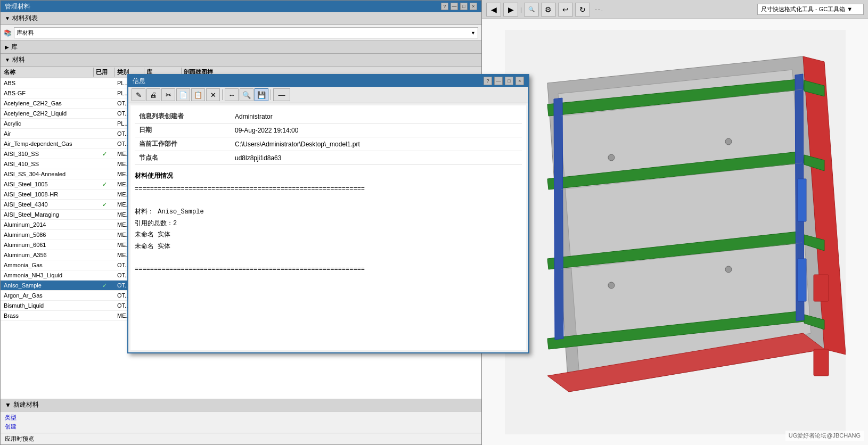 The width and height of the screenshot is (868, 445). What do you see at coordinates (509, 81) in the screenshot?
I see `info-maximize-btn: □` at bounding box center [509, 81].